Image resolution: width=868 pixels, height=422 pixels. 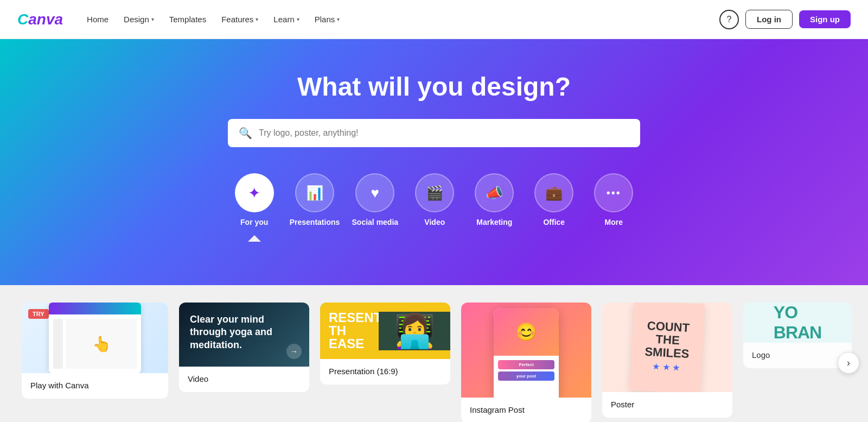 I want to click on nav-links: Home Design ▾ Templates Features ▾ Learn…, so click(x=400, y=20).